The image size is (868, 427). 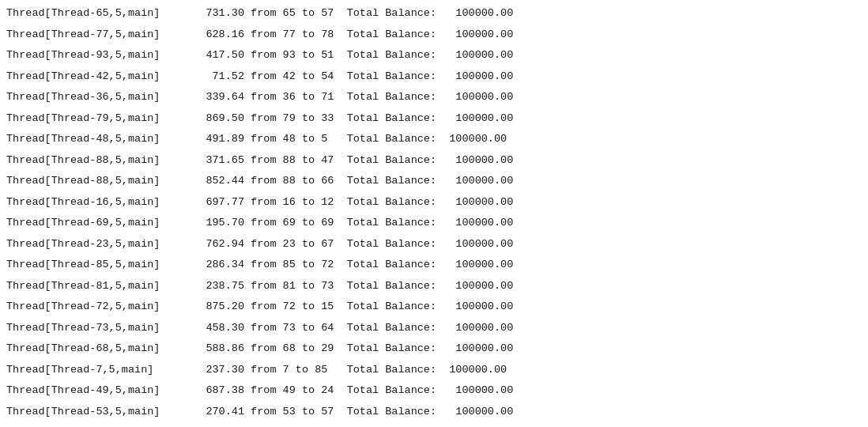 What do you see at coordinates (343, 139) in the screenshot?
I see `log-message: 491.89 from 48 to 5 Total Balance: 10000…` at bounding box center [343, 139].